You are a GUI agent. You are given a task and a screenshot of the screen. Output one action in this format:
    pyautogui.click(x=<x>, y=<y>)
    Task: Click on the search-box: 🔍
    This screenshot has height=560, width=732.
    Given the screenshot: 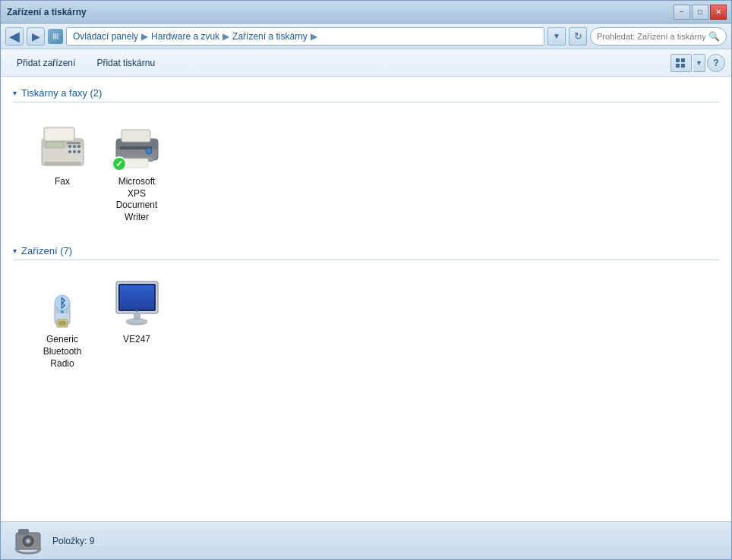 What is the action you would take?
    pyautogui.click(x=658, y=36)
    